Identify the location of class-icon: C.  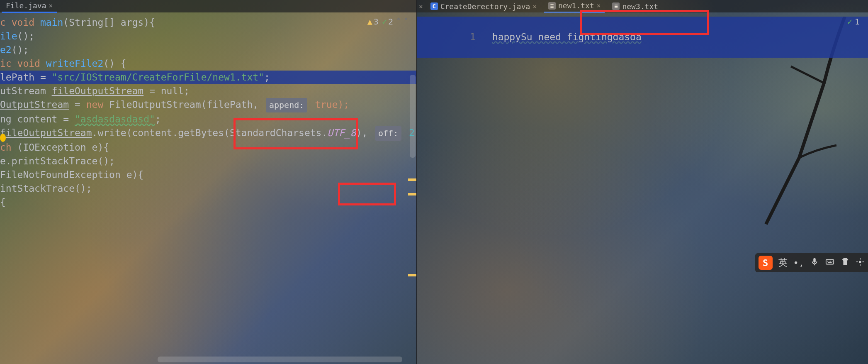
(434, 6).